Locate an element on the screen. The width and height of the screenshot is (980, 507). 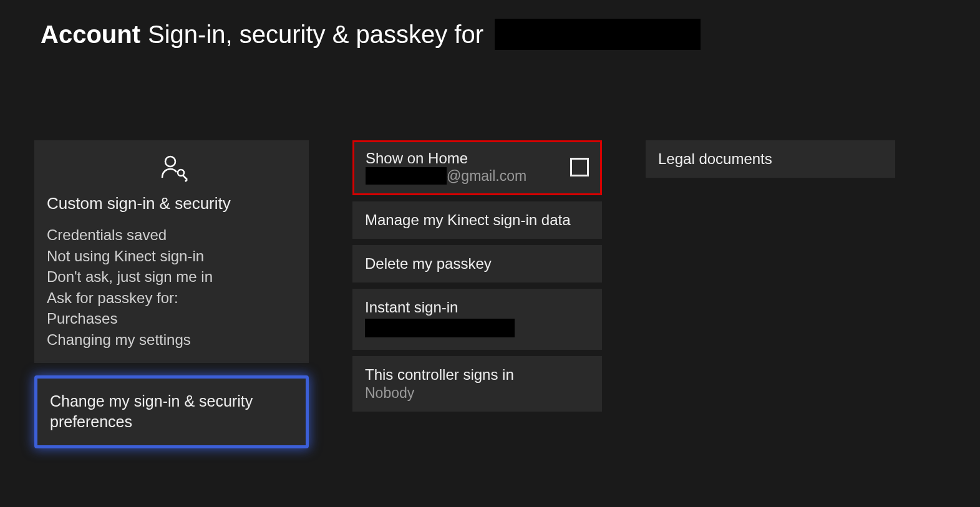
manage-kinect-label: Manage my Kinect sign-in data is located at coordinates (477, 220).